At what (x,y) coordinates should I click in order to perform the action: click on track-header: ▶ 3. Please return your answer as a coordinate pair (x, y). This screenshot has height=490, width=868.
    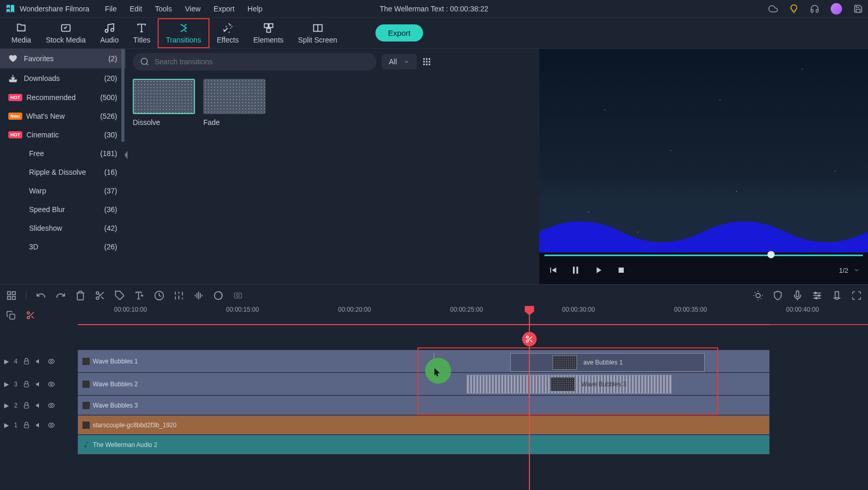
    Looking at the image, I should click on (39, 384).